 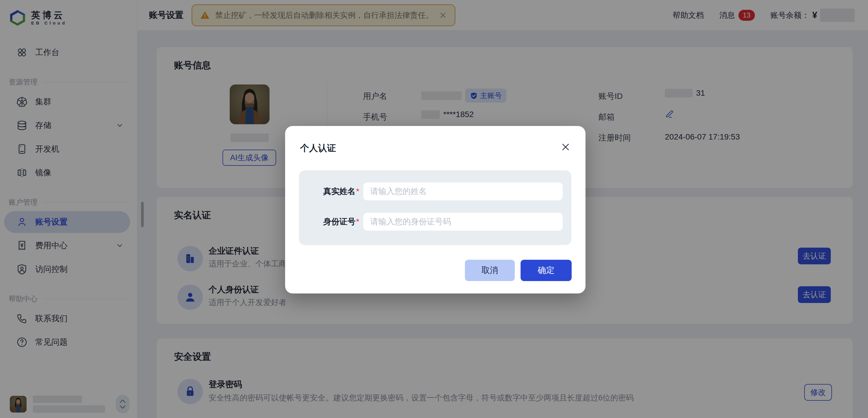 What do you see at coordinates (435, 210) in the screenshot?
I see `personal-verification-modal: 个人认证 真实姓名 * 身份证号 * 取消 确定` at bounding box center [435, 210].